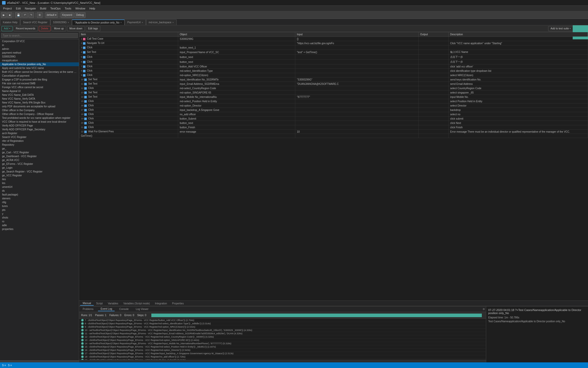 Image resolution: width=588 pixels, height=368 pixels. I want to click on menu-help: Help, so click(92, 8).